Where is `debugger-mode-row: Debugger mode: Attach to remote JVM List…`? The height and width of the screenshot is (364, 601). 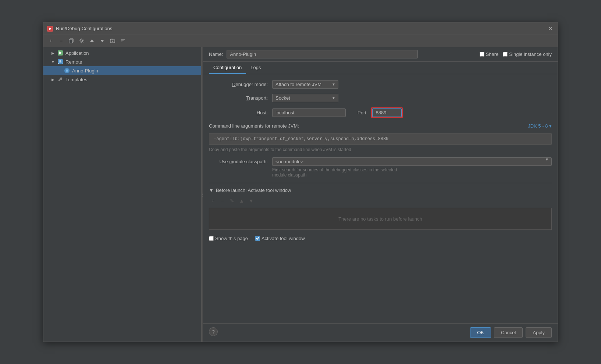 debugger-mode-row: Debugger mode: Attach to remote JVM List… is located at coordinates (380, 85).